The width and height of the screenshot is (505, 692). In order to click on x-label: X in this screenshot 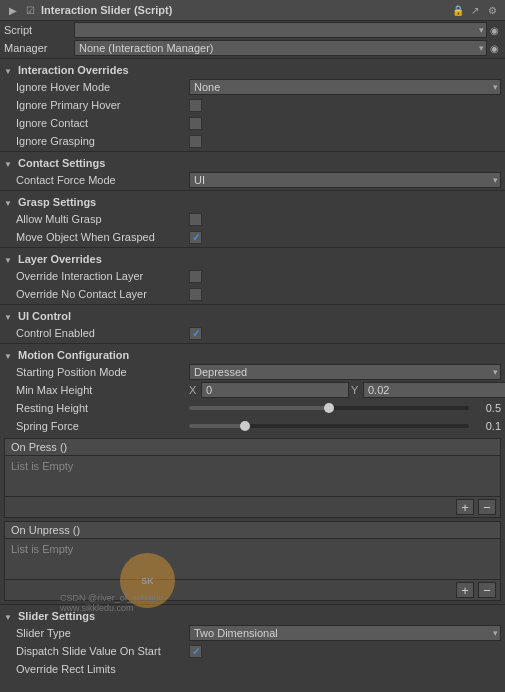, I will do `click(194, 390)`.